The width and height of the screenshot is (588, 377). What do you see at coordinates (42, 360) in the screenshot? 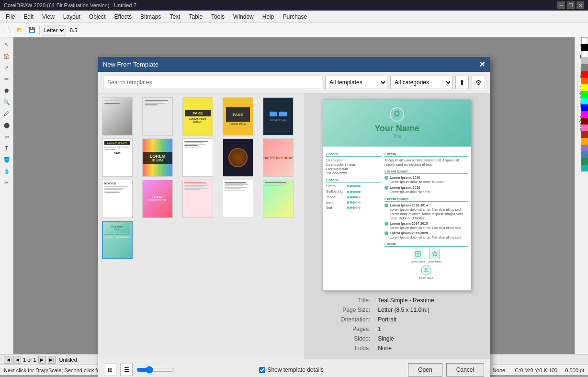
I see `page-next-button: ▶` at bounding box center [42, 360].